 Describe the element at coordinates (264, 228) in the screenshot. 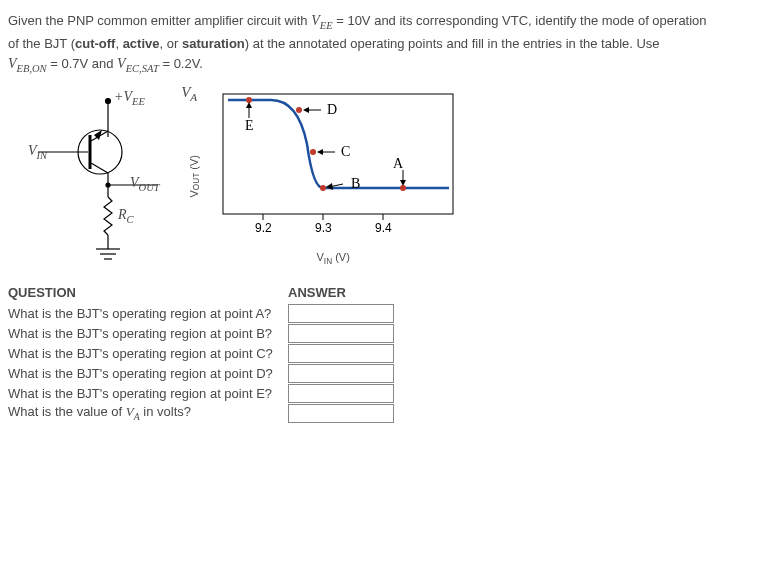

I see `svg-text: 9.2` at that location.